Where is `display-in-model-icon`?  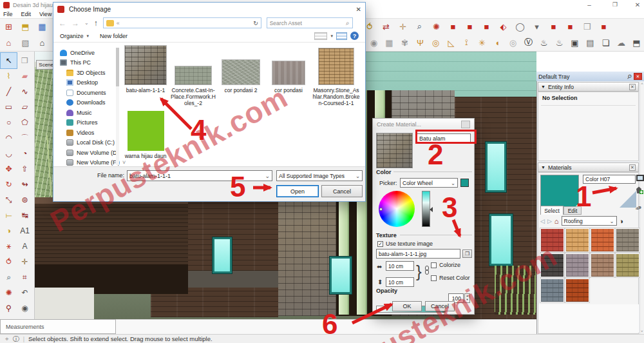
display-in-model-icon is located at coordinates (640, 178).